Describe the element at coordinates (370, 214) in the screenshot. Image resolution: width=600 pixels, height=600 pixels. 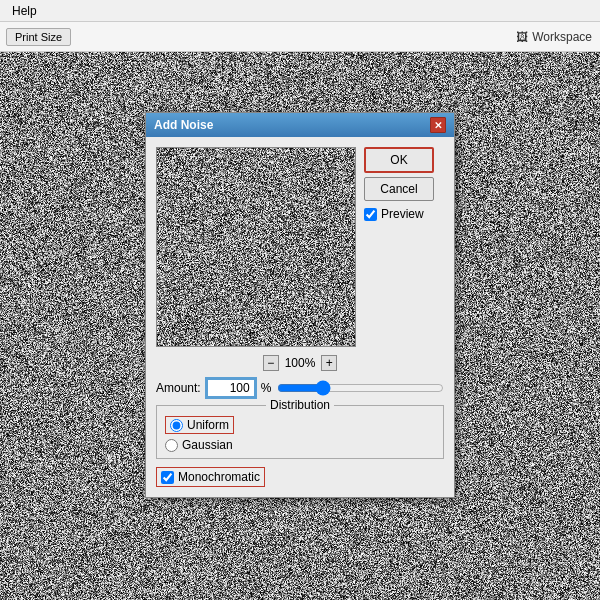
I see `preview-checkbox` at that location.